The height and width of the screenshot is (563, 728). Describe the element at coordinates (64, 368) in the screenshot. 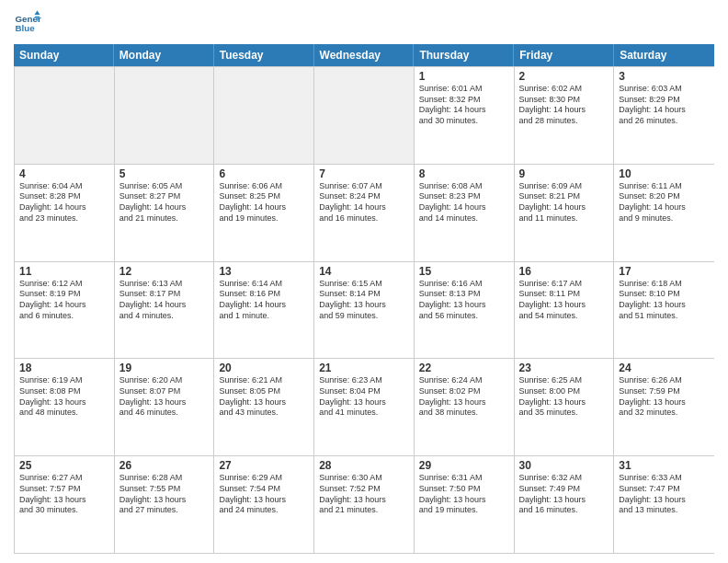

I see `day-number: 18` at that location.